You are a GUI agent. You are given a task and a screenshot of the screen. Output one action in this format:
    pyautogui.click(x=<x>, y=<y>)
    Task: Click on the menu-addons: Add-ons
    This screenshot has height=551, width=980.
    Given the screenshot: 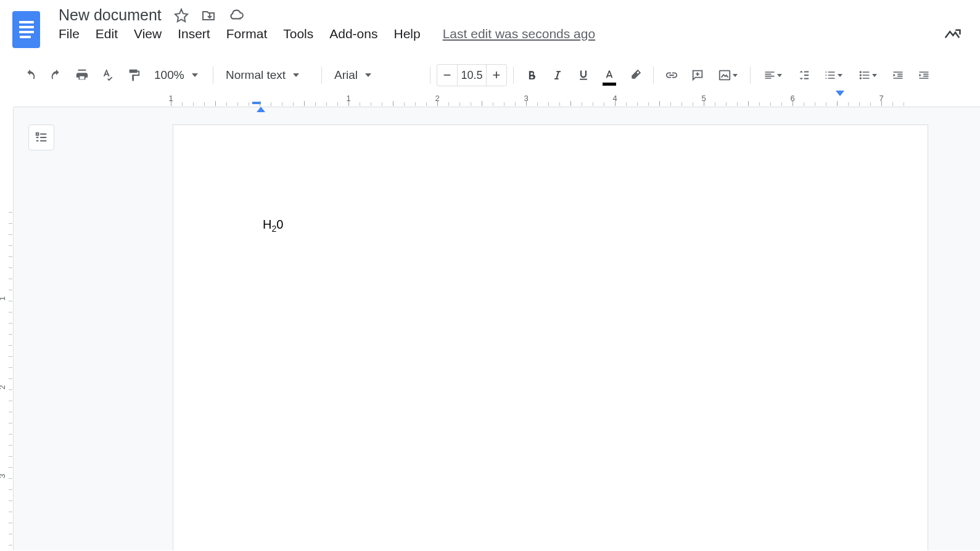 What is the action you would take?
    pyautogui.click(x=353, y=34)
    